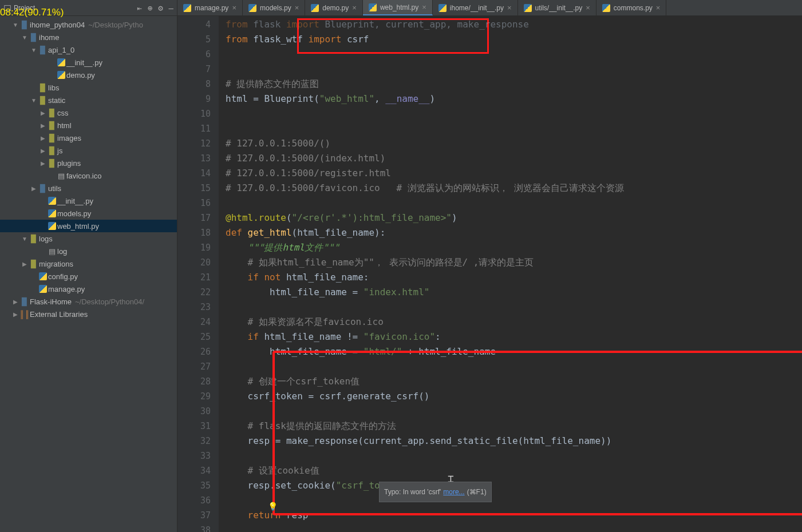  What do you see at coordinates (160, 8) in the screenshot?
I see `gear-icon: ⚙` at bounding box center [160, 8].